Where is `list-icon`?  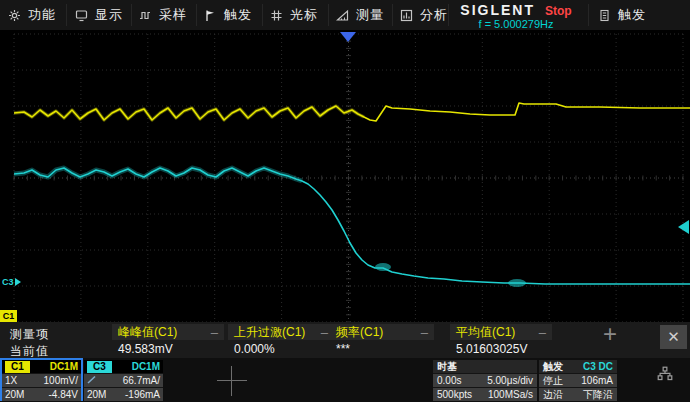 list-icon is located at coordinates (604, 16).